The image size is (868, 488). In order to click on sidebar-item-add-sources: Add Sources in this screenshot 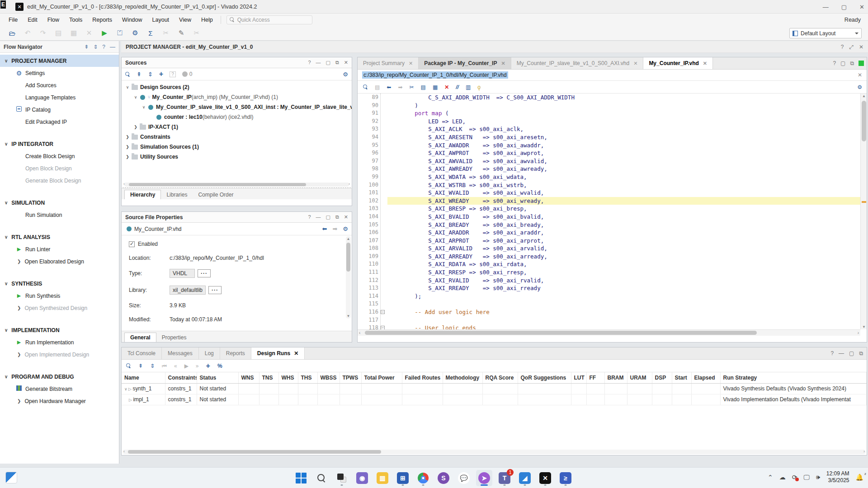, I will do `click(60, 85)`.